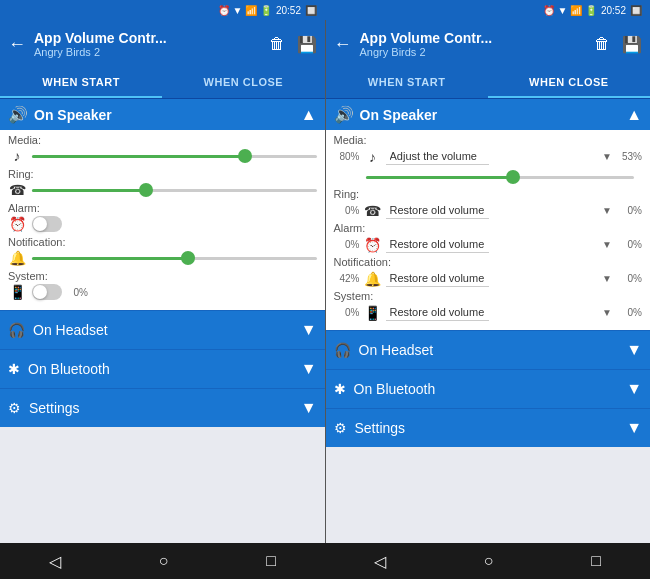 Image resolution: width=650 pixels, height=579 pixels. What do you see at coordinates (373, 279) in the screenshot?
I see `right-notification-icon: 🔔` at bounding box center [373, 279].